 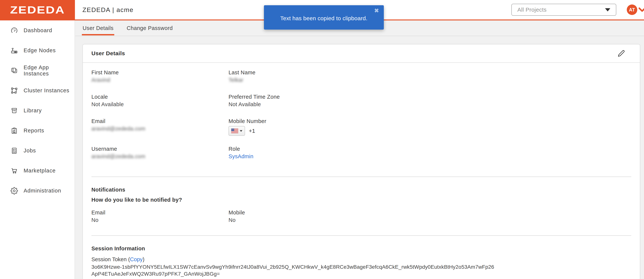 What do you see at coordinates (430, 76) in the screenshot?
I see `field-last-name: Last Name Telkar` at bounding box center [430, 76].